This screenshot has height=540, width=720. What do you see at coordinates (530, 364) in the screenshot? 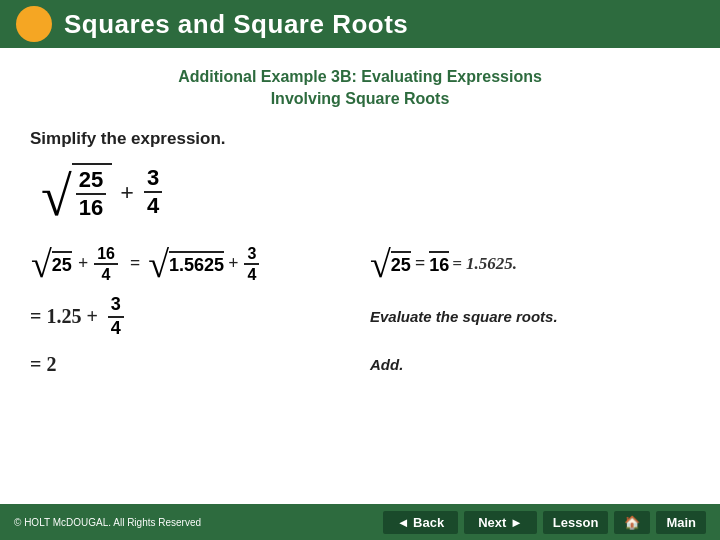
I see `step-4-right: Add.` at bounding box center [530, 364].